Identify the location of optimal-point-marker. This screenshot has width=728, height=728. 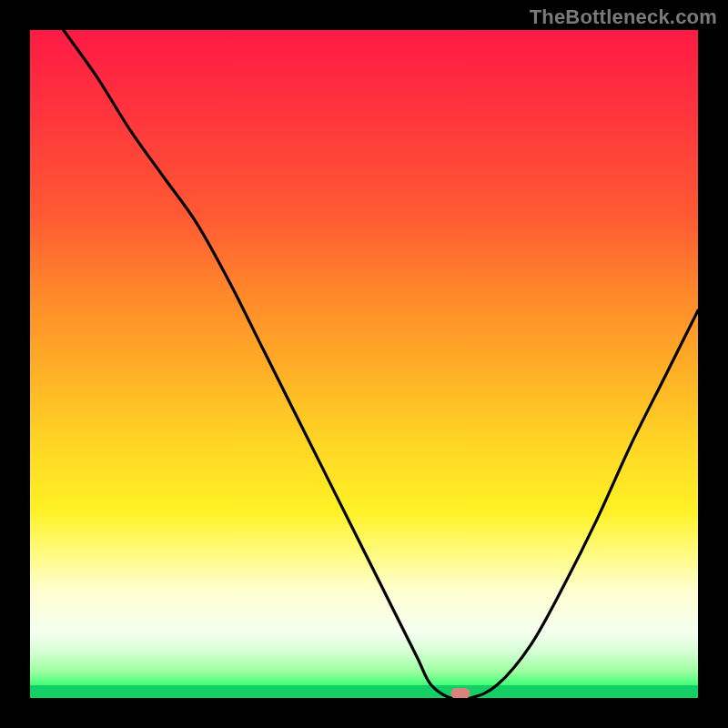
(460, 693).